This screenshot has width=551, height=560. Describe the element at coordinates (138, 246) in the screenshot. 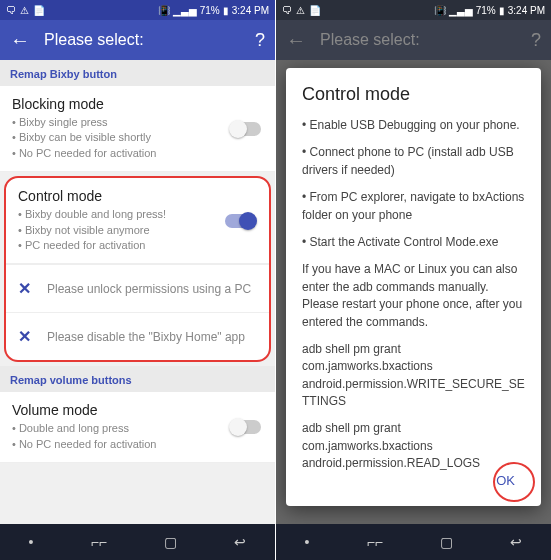

I see `setting-sub: • PC needed for activation` at that location.